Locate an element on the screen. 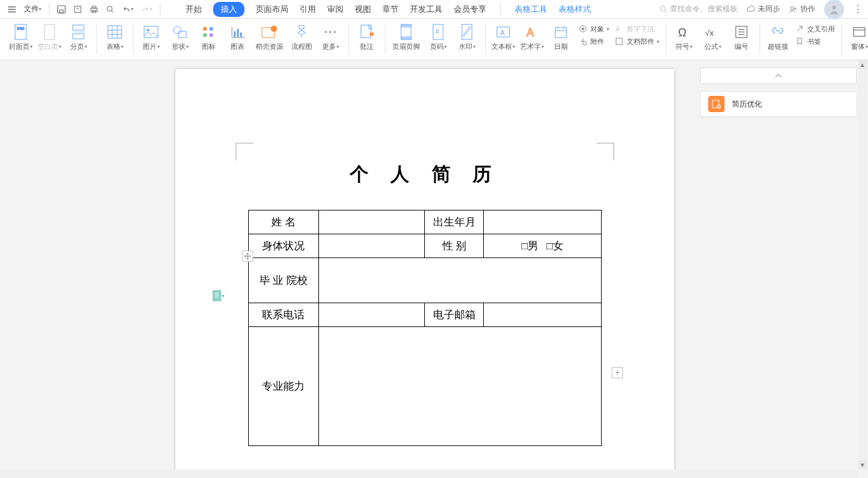 Image resolution: width=868 pixels, height=478 pixels. page-break-button: 分页▾ is located at coordinates (78, 36).